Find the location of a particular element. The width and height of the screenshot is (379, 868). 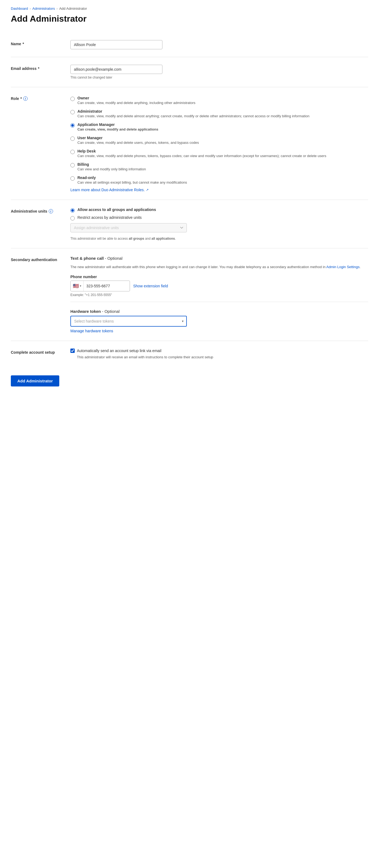

external-link-icon: ↗ is located at coordinates (147, 190).